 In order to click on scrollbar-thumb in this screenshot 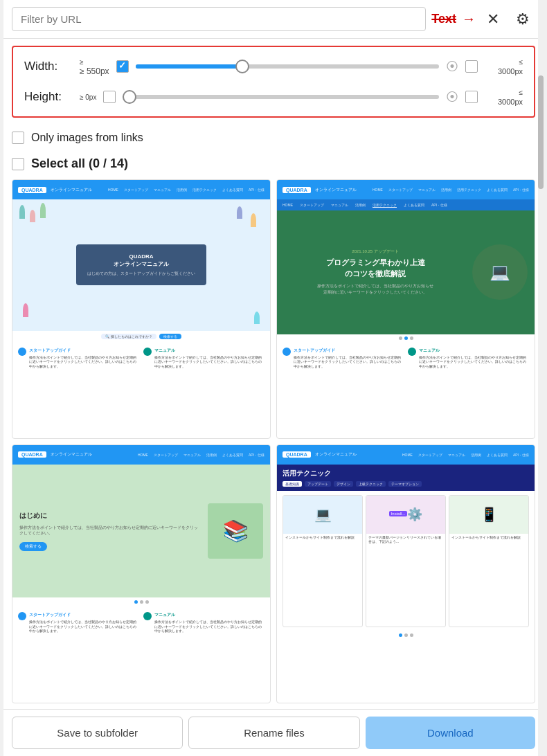, I will do `click(541, 132)`.